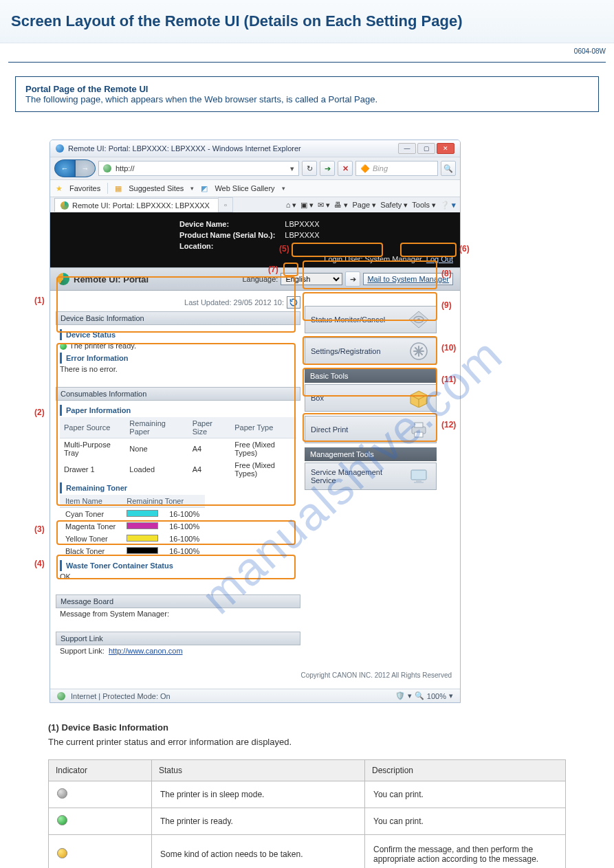  What do you see at coordinates (141, 205) in the screenshot?
I see `tab-label: Remote UI: Portal: LBPXXXX: LBPXXXX` at bounding box center [141, 205].